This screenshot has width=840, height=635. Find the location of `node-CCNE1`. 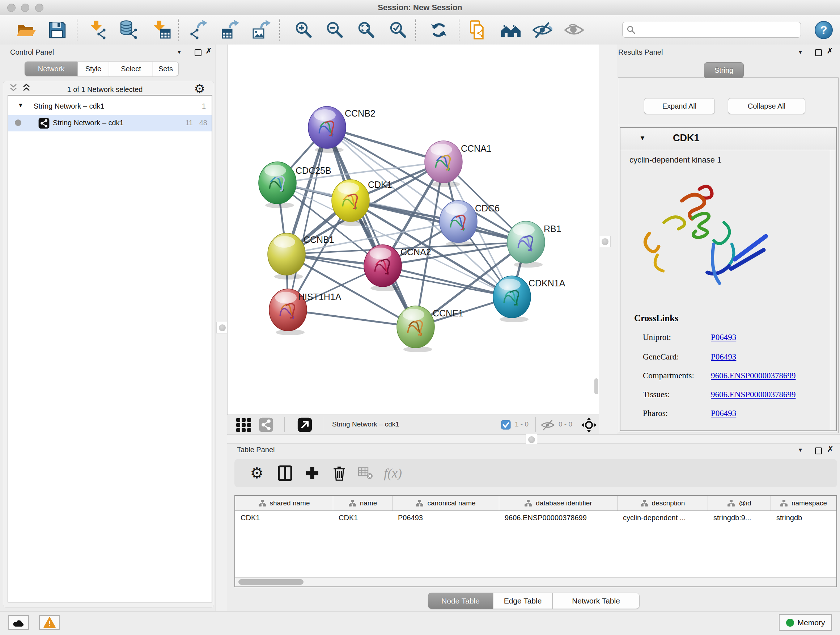

node-CCNE1 is located at coordinates (415, 329).